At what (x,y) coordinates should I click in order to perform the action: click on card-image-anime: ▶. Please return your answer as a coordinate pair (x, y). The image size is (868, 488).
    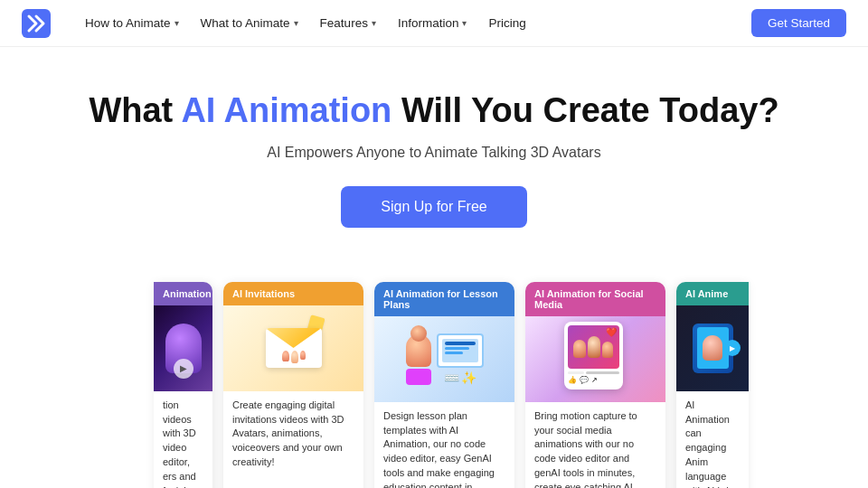
    Looking at the image, I should click on (712, 349).